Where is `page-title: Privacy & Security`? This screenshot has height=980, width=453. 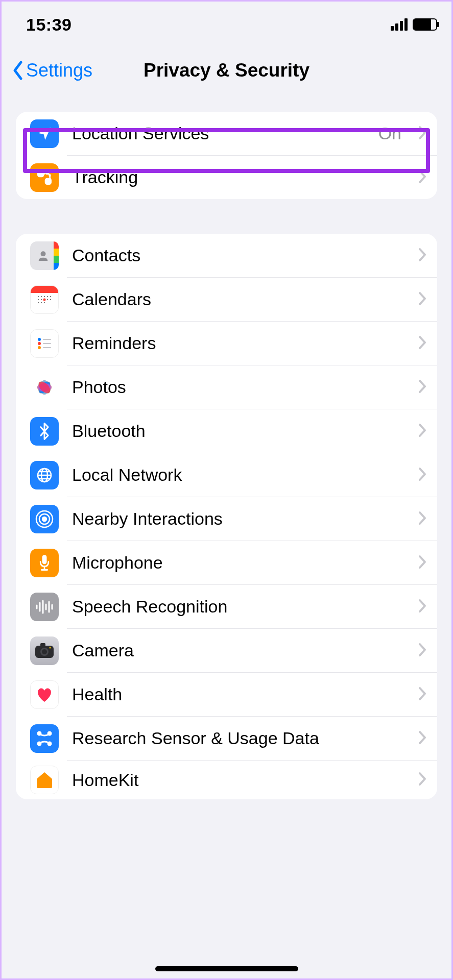
page-title: Privacy & Security is located at coordinates (227, 70).